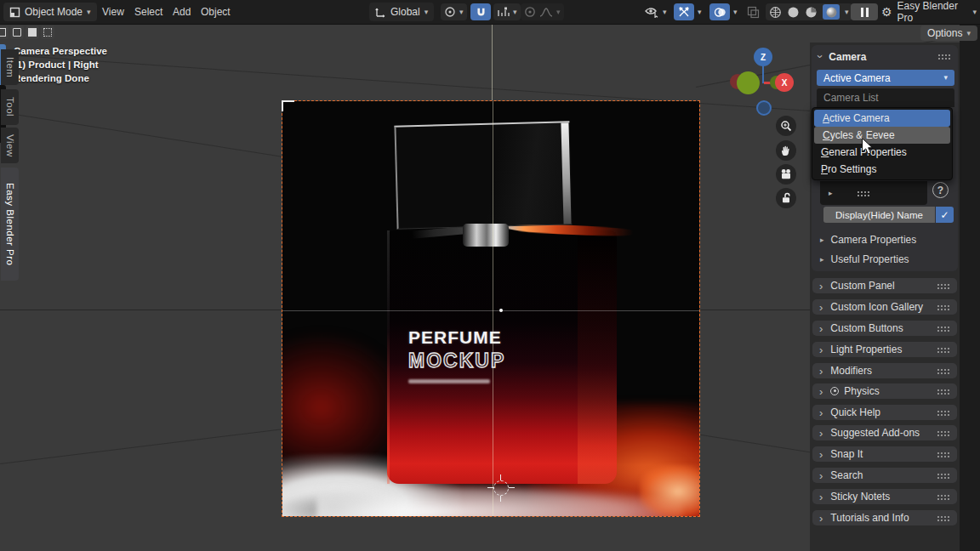  I want to click on pan-button, so click(786, 151).